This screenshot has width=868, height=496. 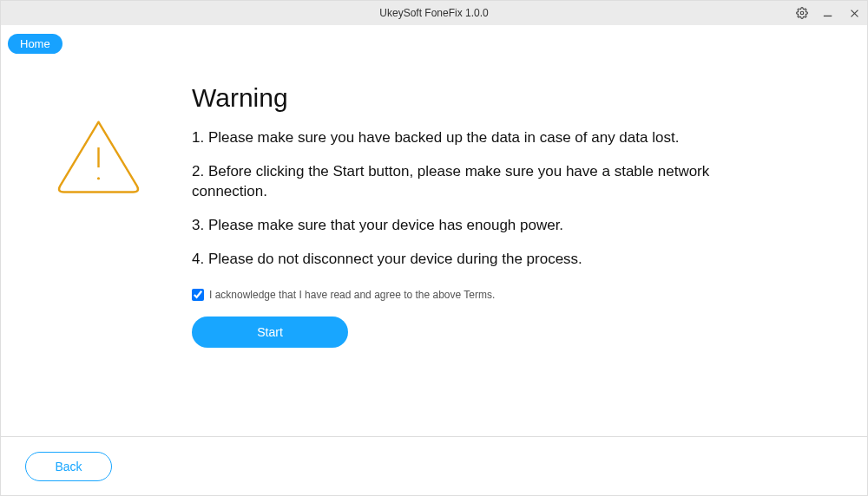 I want to click on warning-item-1: 1. Please make sure you have backed up t…, so click(x=461, y=139).